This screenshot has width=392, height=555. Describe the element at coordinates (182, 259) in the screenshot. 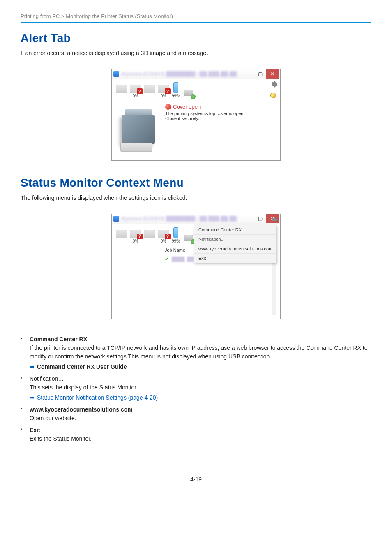

I see `job-name-value: ████_██` at that location.